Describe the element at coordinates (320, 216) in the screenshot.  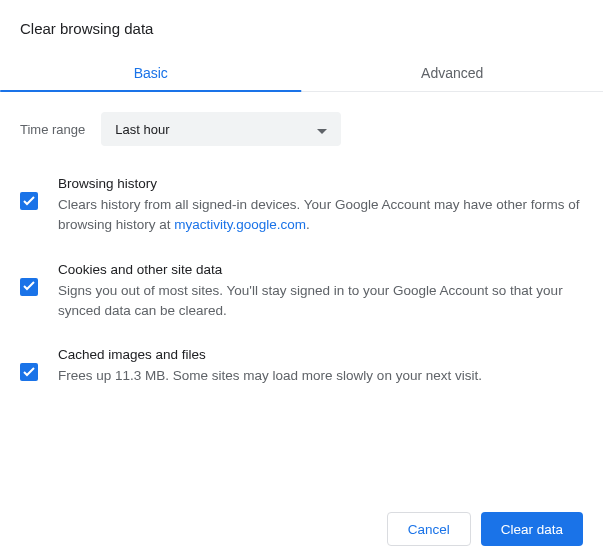
I see `option-desc: Clears history from all signed-in device…` at that location.